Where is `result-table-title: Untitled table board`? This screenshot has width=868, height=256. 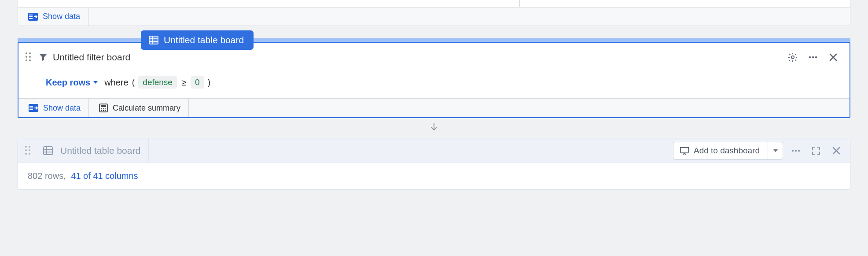
result-table-title: Untitled table board is located at coordinates (100, 151).